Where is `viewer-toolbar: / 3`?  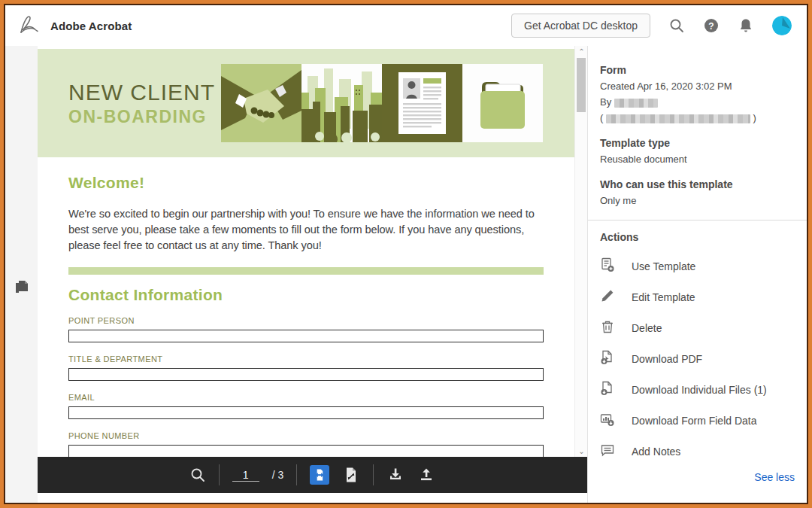
viewer-toolbar: / 3 is located at coordinates (313, 475).